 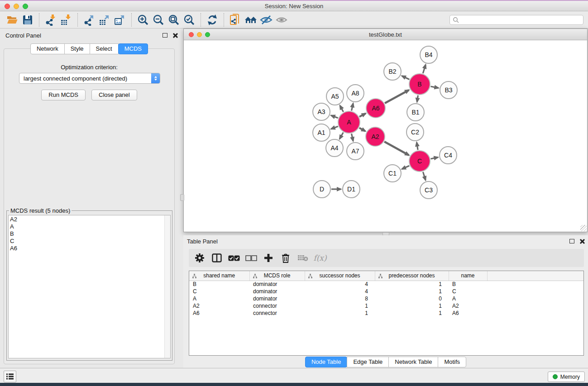 What do you see at coordinates (341, 136) in the screenshot?
I see `graph-edge-A-A4` at bounding box center [341, 136].